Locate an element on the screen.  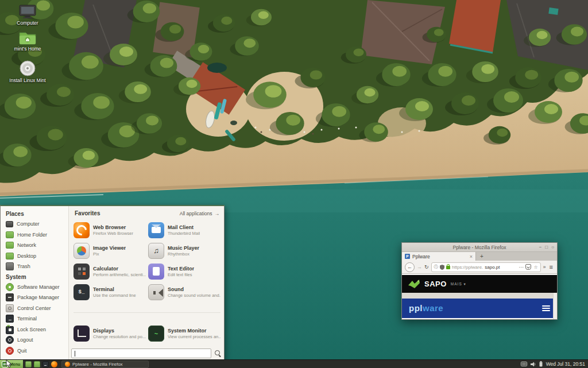
search-icon is located at coordinates (218, 354).